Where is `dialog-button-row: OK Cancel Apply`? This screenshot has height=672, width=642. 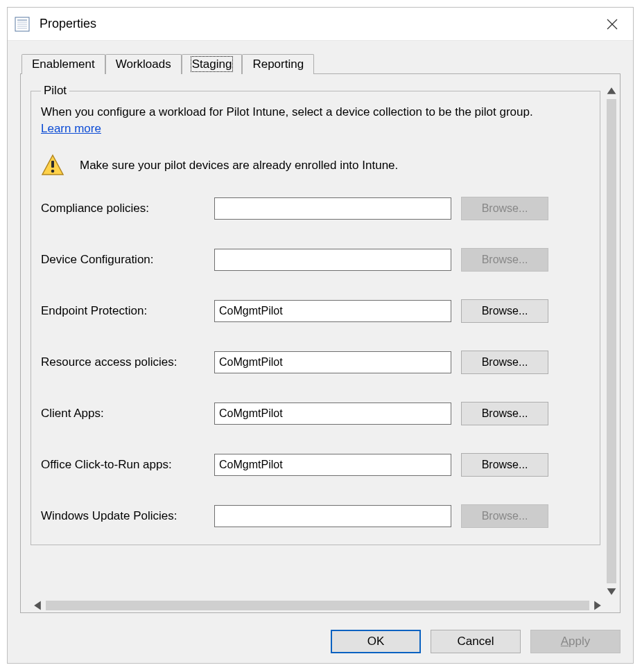
dialog-button-row: OK Cancel Apply is located at coordinates (320, 642).